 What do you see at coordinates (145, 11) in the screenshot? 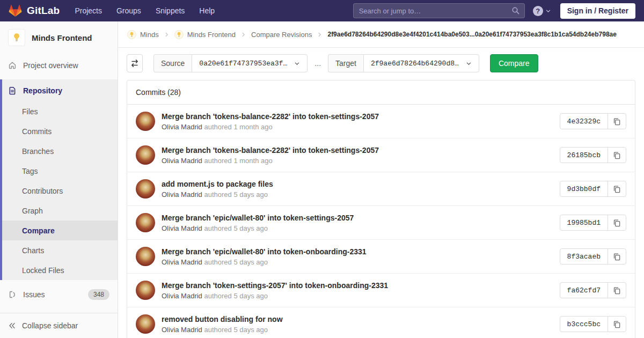
I see `navbar-links: Projects Groups Snippets Help` at bounding box center [145, 11].